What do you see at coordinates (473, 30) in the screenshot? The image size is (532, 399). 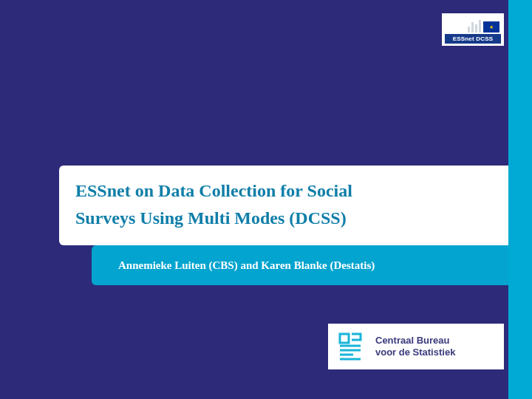 I see `essnet-dcss-badge: ★ ESSnet DCSS` at bounding box center [473, 30].